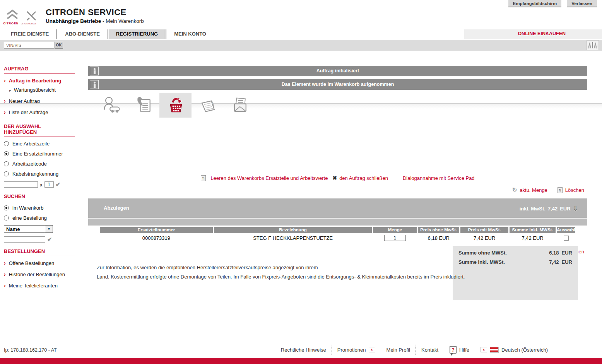 This screenshot has width=602, height=364. Describe the element at coordinates (534, 190) in the screenshot. I see `update-qty-link: aktu. Menge` at that location.